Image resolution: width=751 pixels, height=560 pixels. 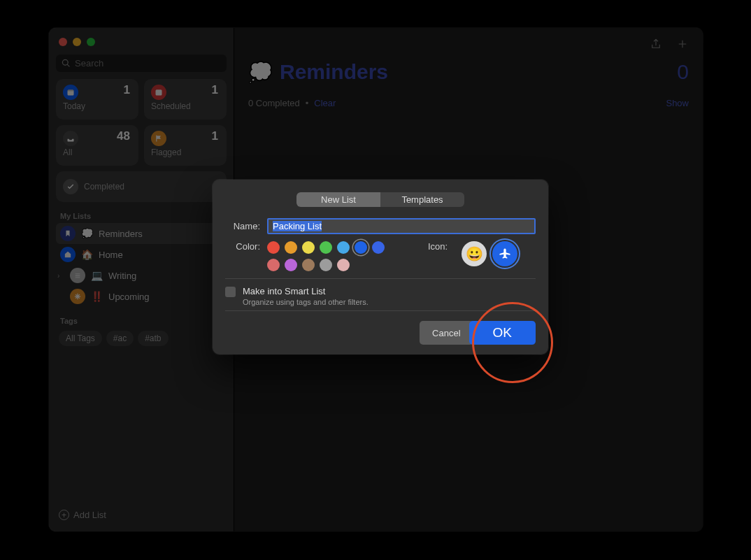 I want to click on section-tags: Tags, so click(x=143, y=321).